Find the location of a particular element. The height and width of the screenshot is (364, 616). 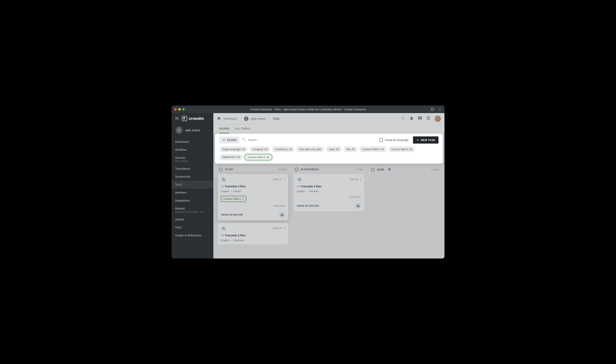

chip-target-language: Target language: All is located at coordinates (234, 149).